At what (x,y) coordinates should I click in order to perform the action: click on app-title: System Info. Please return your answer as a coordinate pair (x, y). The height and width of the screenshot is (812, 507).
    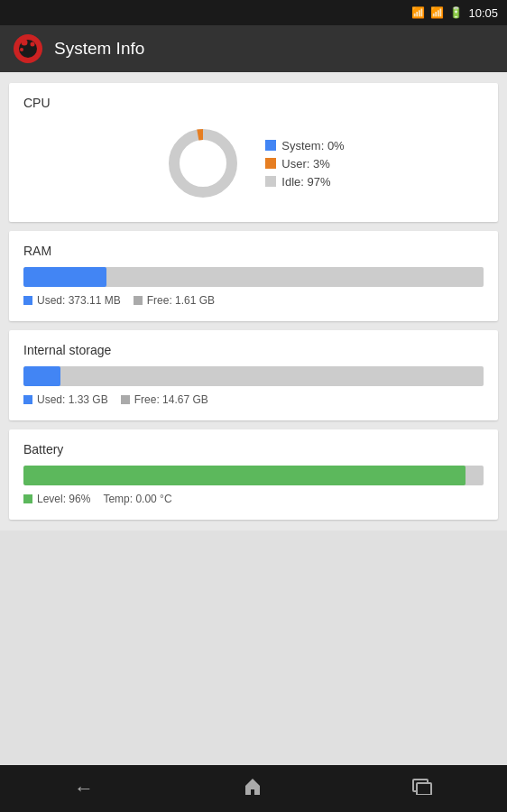
    Looking at the image, I should click on (99, 49).